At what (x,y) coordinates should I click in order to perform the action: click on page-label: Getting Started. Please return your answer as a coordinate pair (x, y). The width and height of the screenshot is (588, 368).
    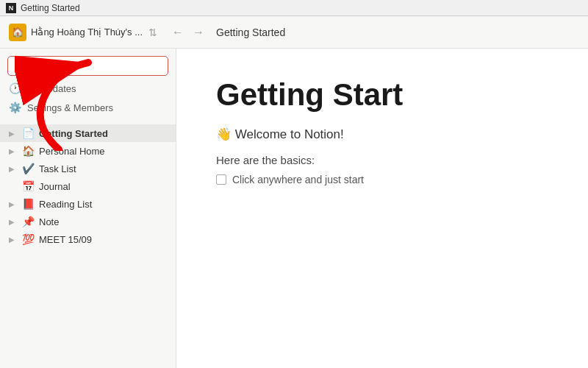
    Looking at the image, I should click on (74, 134).